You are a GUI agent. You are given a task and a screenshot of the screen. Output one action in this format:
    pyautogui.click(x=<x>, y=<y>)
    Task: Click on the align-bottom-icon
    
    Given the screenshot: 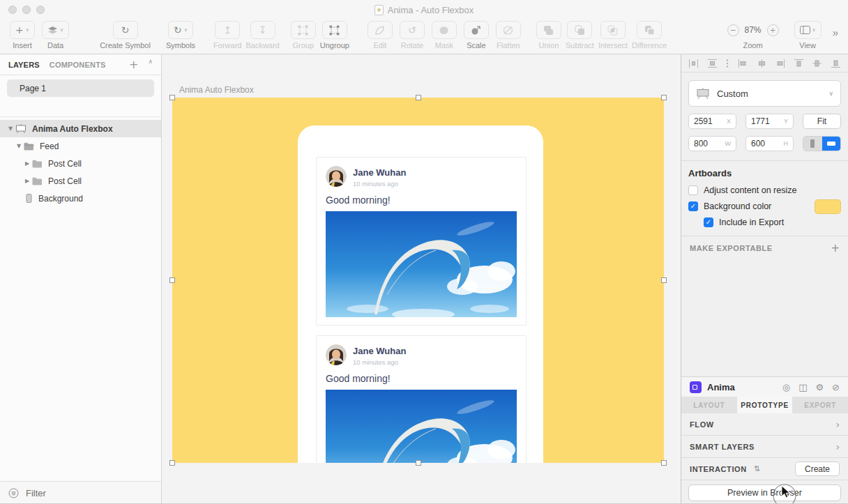 What is the action you would take?
    pyautogui.click(x=835, y=63)
    